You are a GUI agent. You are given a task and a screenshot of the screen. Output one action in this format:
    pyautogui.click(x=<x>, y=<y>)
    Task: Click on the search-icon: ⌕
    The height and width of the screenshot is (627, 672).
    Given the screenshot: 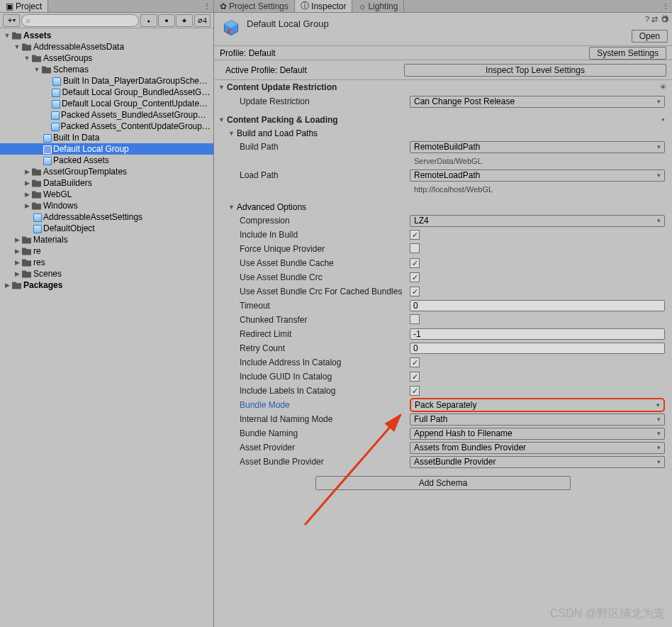 What is the action you would take?
    pyautogui.click(x=28, y=20)
    